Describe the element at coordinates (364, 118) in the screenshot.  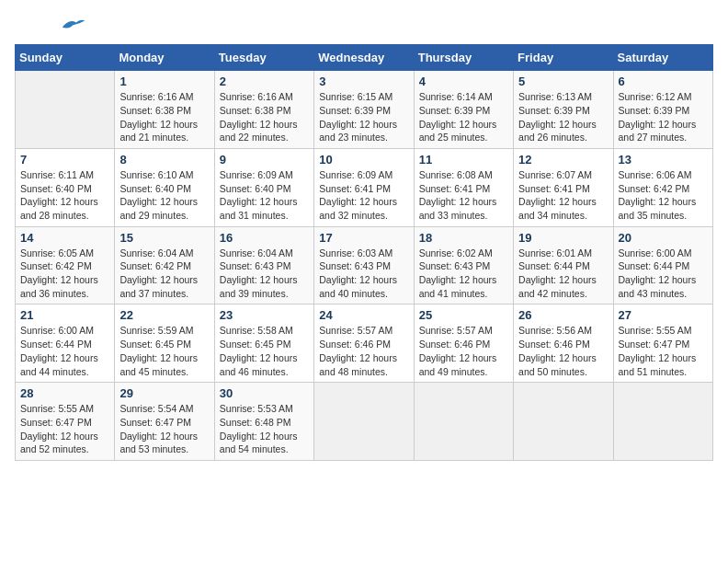
I see `day-info: Sunrise: 6:15 AM Sunset: 6:39 PM Dayligh…` at that location.